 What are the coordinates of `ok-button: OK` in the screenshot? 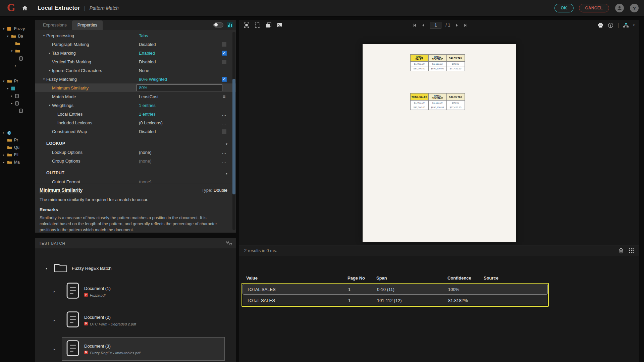 It's located at (564, 8).